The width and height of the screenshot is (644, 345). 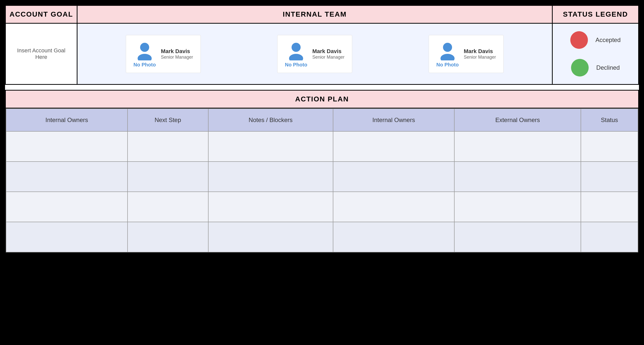 What do you see at coordinates (518, 207) in the screenshot?
I see `cell-external-owners-r3` at bounding box center [518, 207].